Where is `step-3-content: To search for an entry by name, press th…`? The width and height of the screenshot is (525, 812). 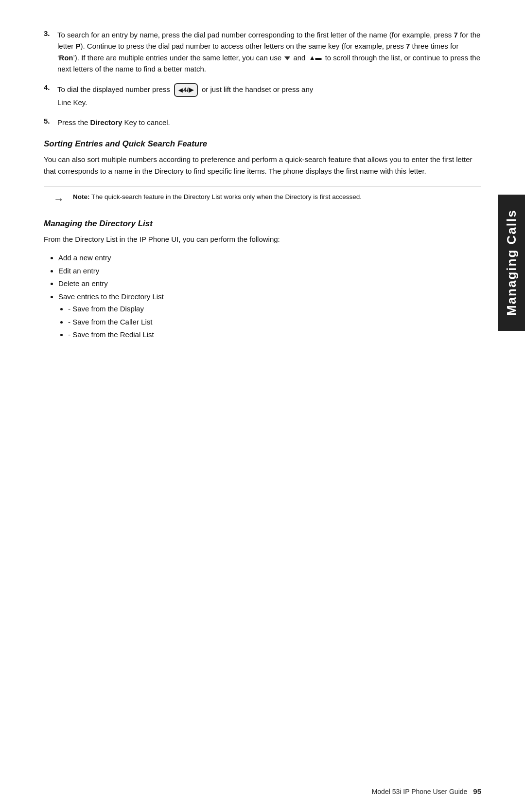
step-3-content: To search for an entry by name, press th… is located at coordinates (269, 52).